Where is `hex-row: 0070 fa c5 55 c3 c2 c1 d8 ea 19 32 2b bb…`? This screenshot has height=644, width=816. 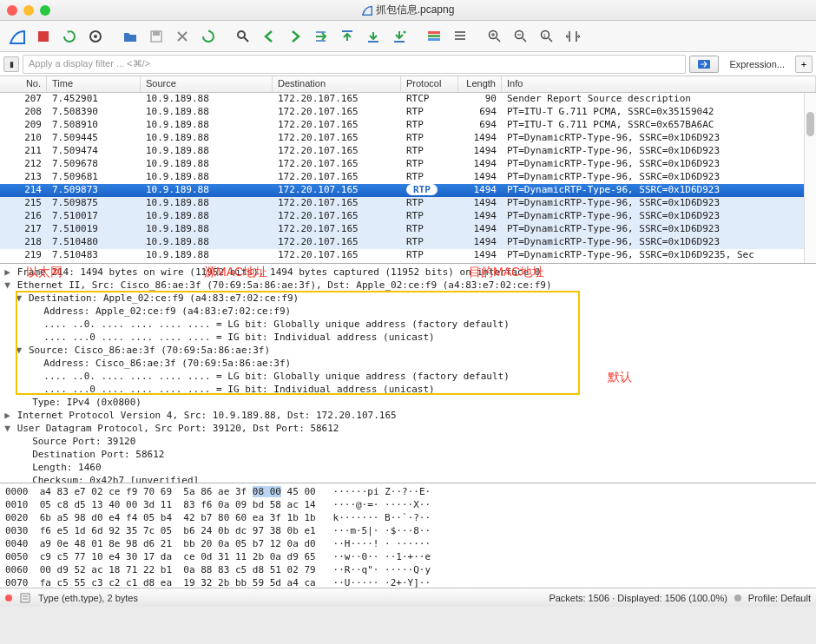 hex-row: 0070 fa c5 55 c3 c2 c1 d8 ea 19 32 2b bb… is located at coordinates (408, 582).